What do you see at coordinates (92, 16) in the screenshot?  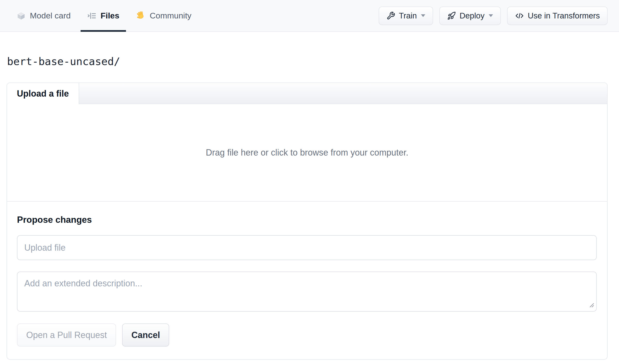 I see `files-list-icon` at bounding box center [92, 16].